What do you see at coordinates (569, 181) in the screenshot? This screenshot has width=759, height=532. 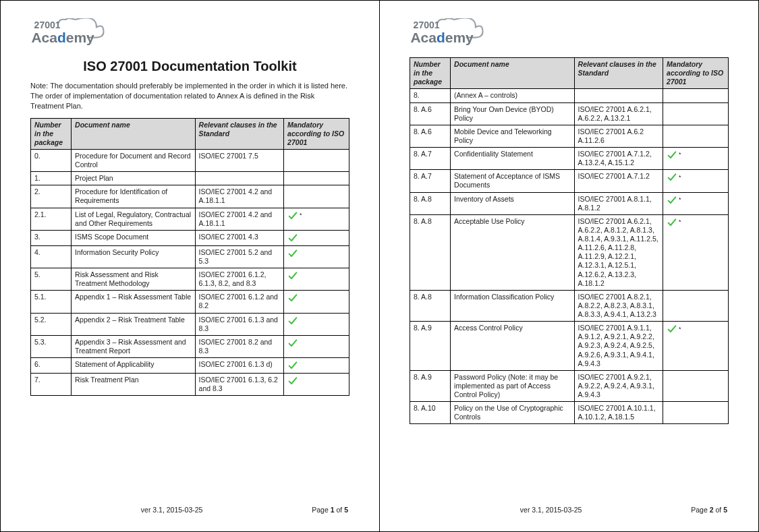 I see `table-row: 8. A.7Statement of Acceptance of ISMS Do…` at bounding box center [569, 181].